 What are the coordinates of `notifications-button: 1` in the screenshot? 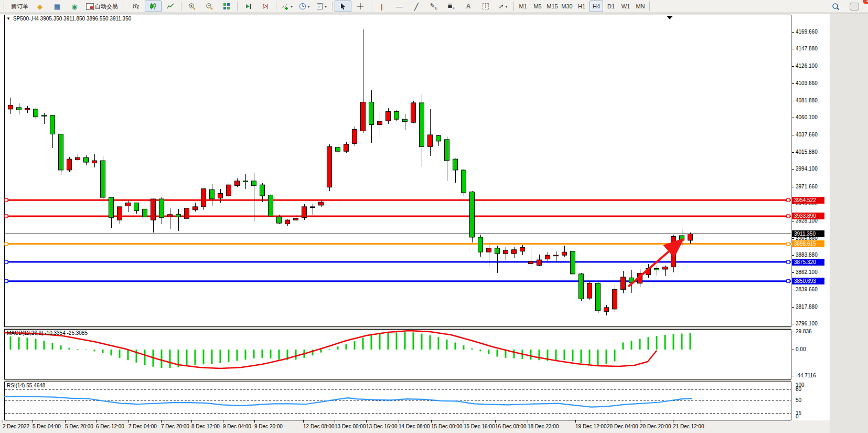 It's located at (854, 6).